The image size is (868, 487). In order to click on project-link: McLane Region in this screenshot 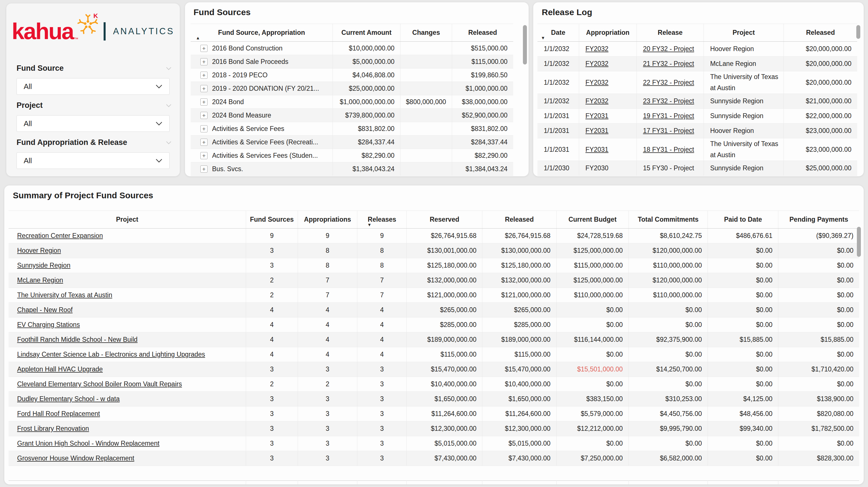, I will do `click(127, 281)`.